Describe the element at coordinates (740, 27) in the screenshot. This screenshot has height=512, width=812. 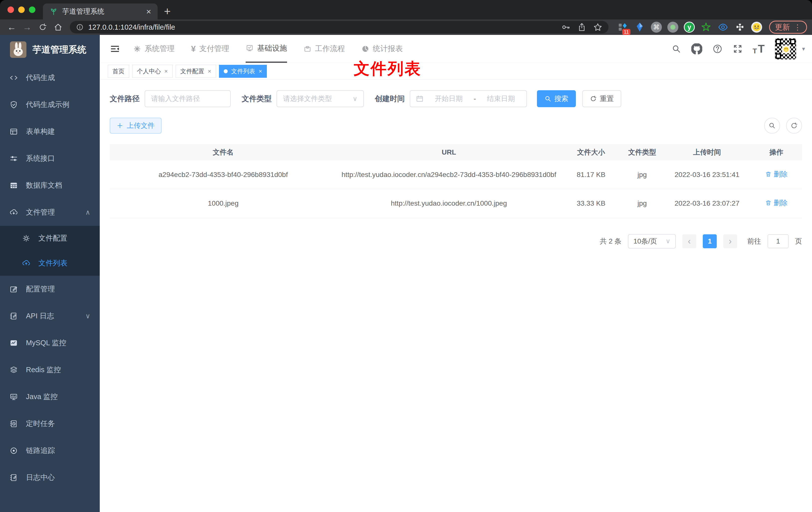
I see `extensions-puzzle-icon` at that location.